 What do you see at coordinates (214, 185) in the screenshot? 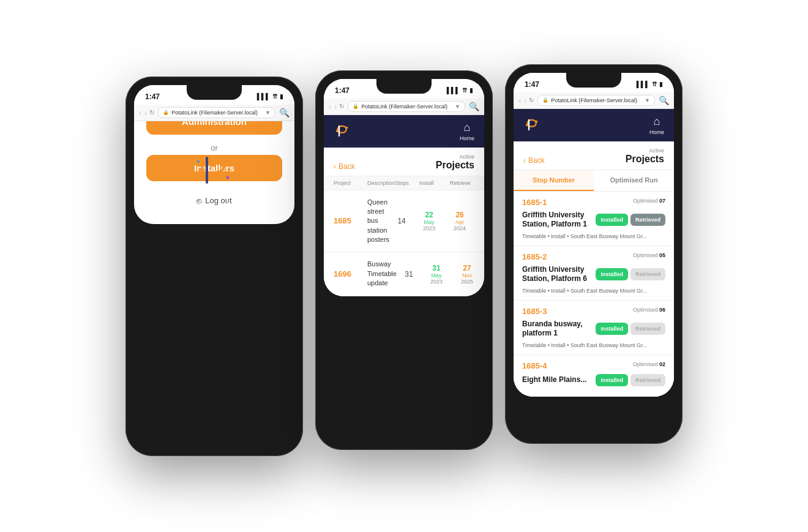
I see `logo-area: potatolink SERVICES` at bounding box center [214, 185].